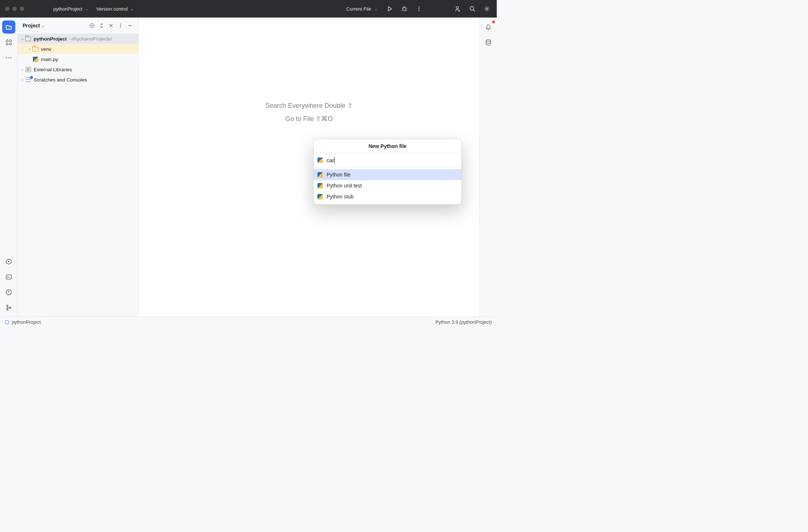  I want to click on tree-node-label: main.py, so click(50, 59).